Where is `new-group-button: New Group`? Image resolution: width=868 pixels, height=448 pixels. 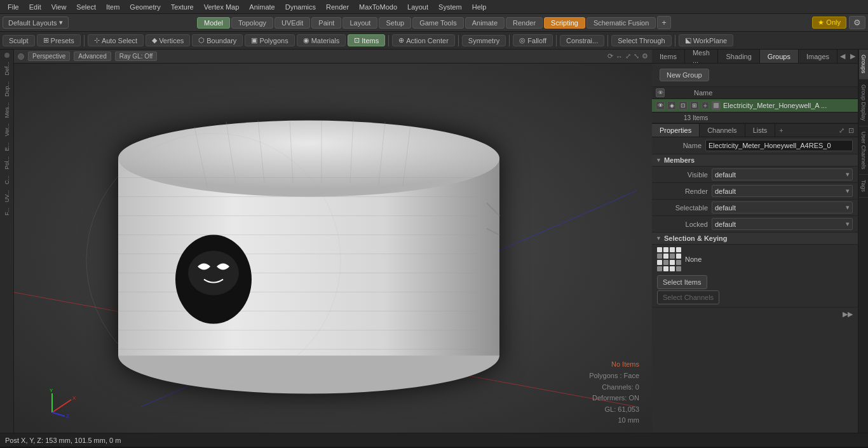 new-group-button: New Group is located at coordinates (684, 75).